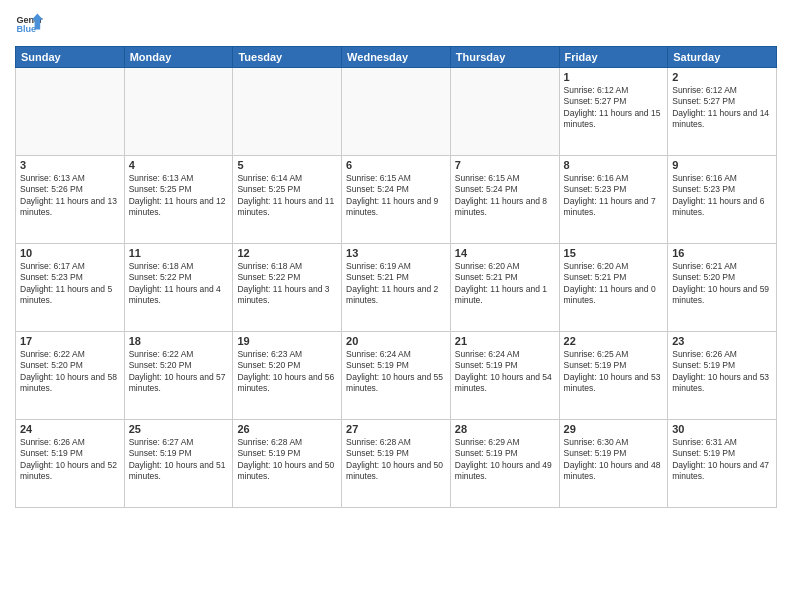 The height and width of the screenshot is (612, 792). Describe the element at coordinates (722, 200) in the screenshot. I see `calendar-cell: 9Sunrise: 6:16 AM Sunset: 5:23 PM Daylig…` at that location.